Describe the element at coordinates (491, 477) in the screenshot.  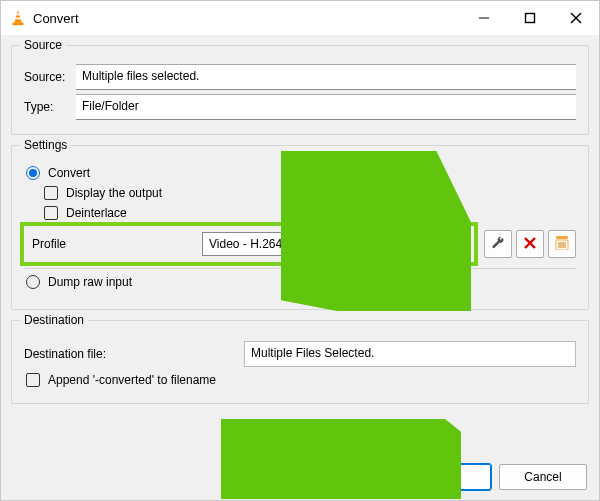
I see `dialog-buttons: Start Cancel` at that location.